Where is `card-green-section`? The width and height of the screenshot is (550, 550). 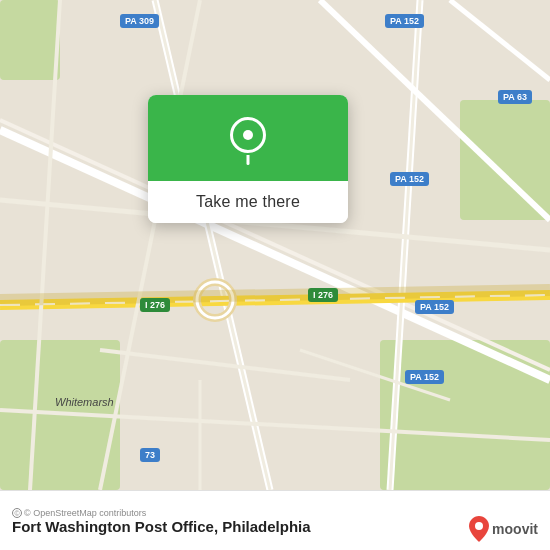
card-green-section is located at coordinates (248, 138).